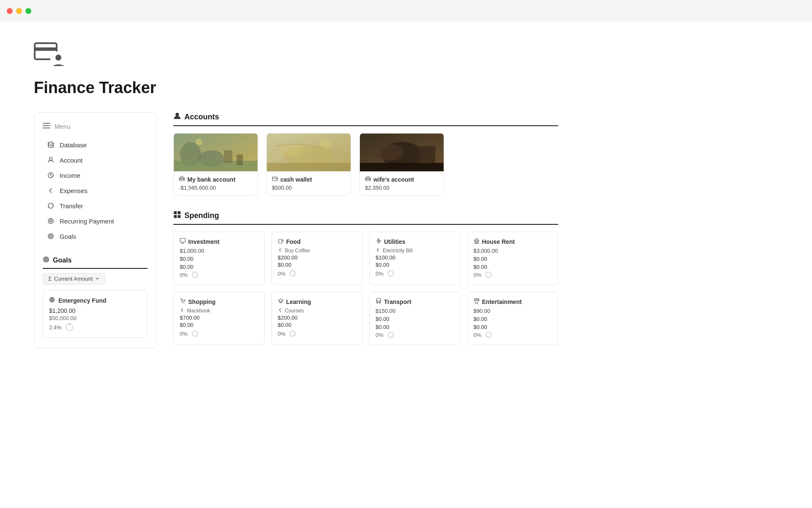 This screenshot has height=508, width=812. I want to click on transport-progress-pct: 0%, so click(380, 335).